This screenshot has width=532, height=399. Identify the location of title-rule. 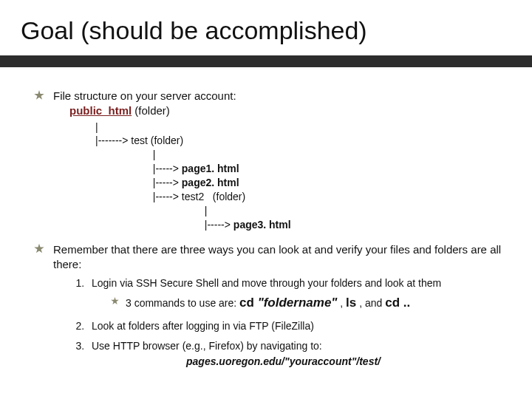
(266, 61).